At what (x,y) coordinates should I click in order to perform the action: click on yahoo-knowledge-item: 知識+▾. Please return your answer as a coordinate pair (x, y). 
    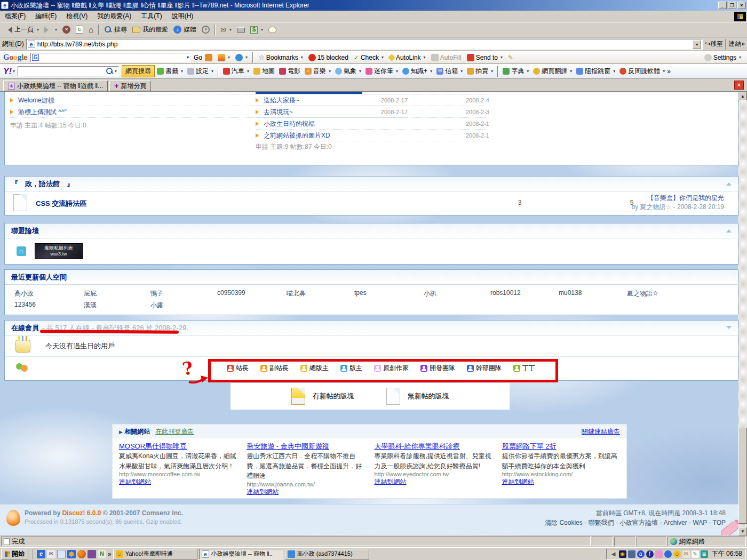
    Looking at the image, I should click on (417, 71).